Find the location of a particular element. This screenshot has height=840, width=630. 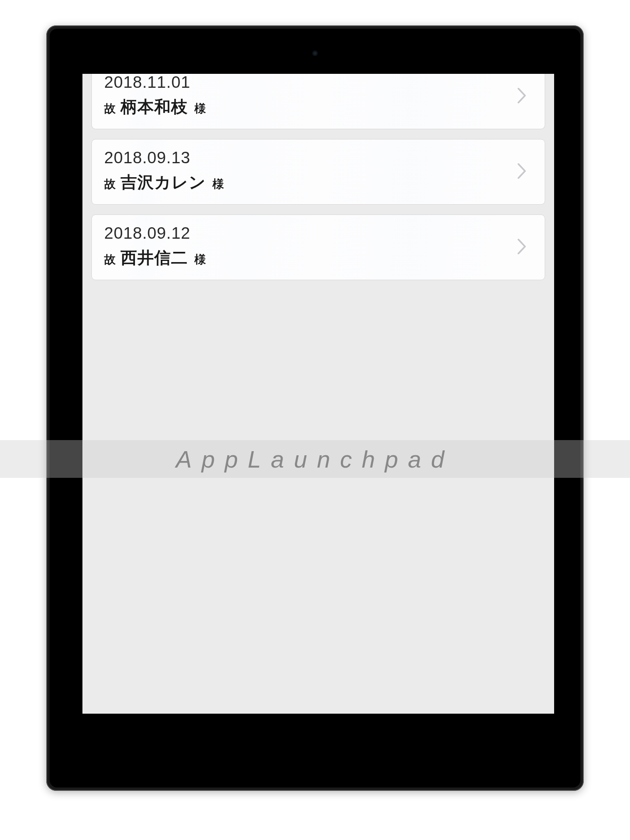

entry-date: 2018.09.13 is located at coordinates (310, 158).